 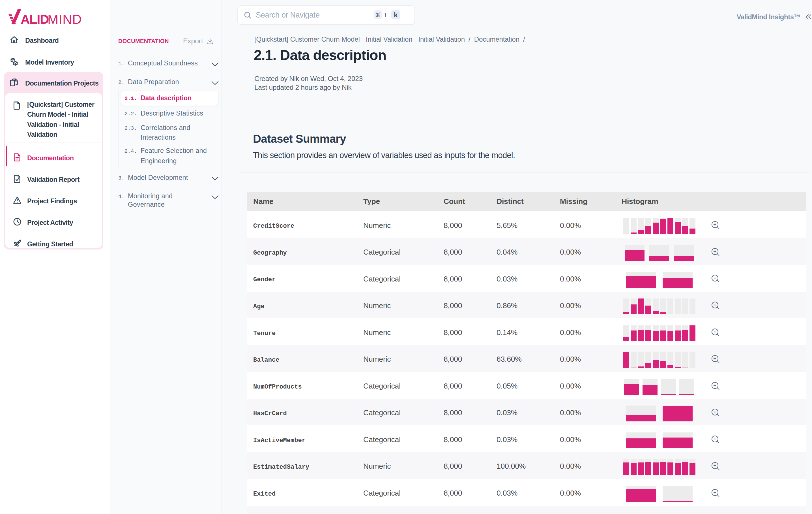 I want to click on svg-text: MIND, so click(x=65, y=19).